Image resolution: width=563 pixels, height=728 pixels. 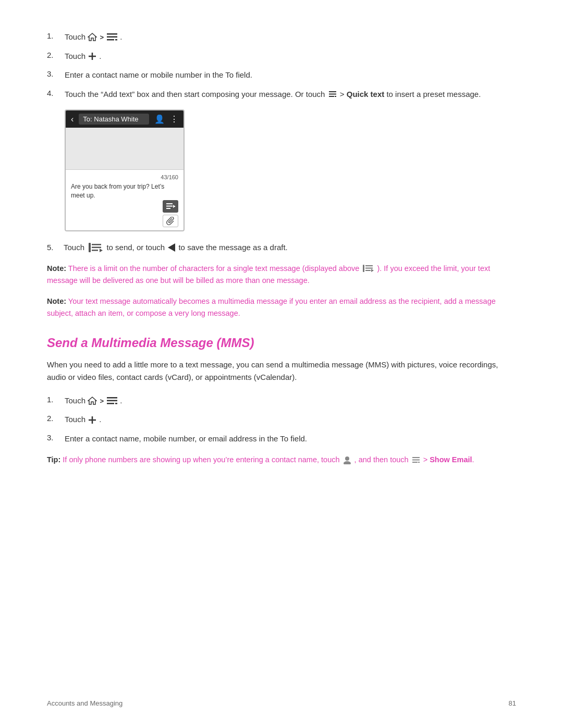 What do you see at coordinates (368, 268) in the screenshot?
I see `send-icon-note` at bounding box center [368, 268].